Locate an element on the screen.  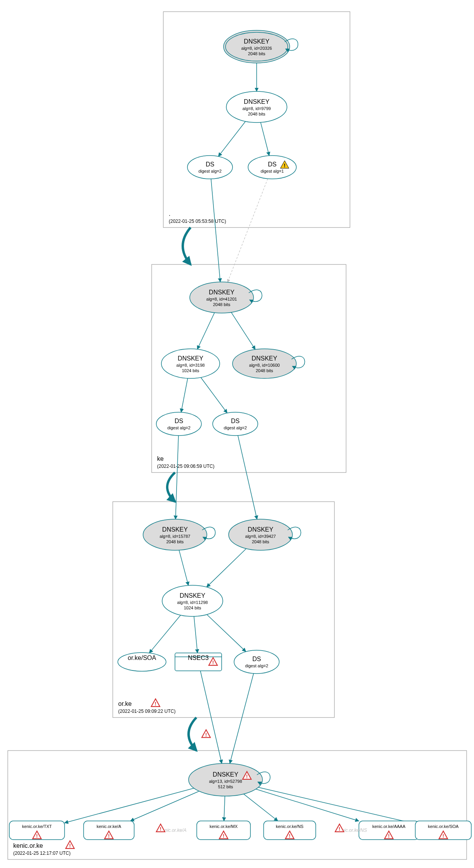
node-subtitle: alg=8, id=20326 is located at coordinates (257, 48).